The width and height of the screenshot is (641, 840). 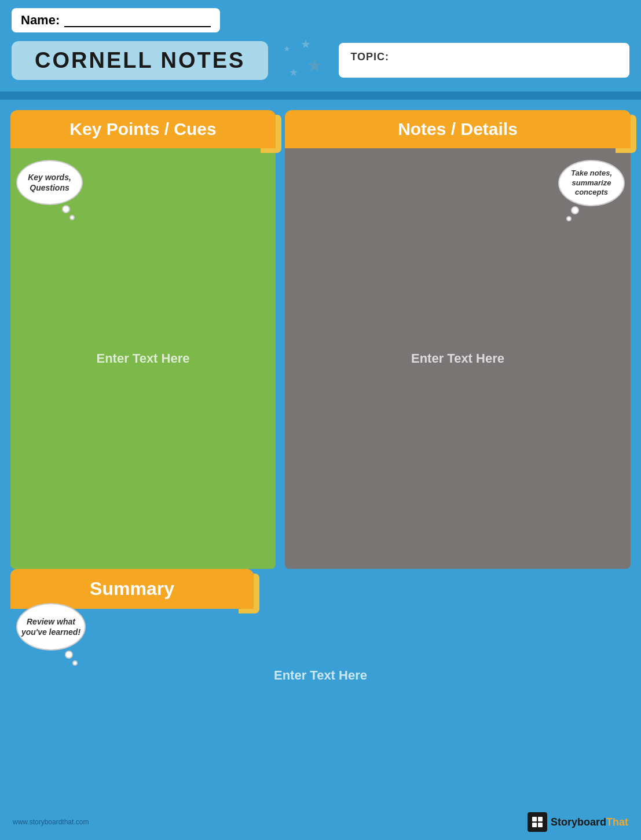 I want to click on logo-svg-icon, so click(x=537, y=822).